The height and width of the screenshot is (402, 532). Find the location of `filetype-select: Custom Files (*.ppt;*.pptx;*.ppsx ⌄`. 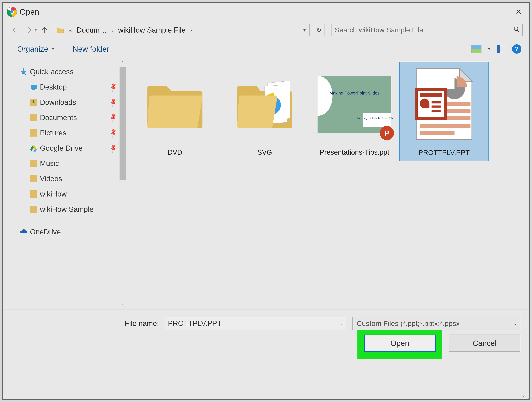

filetype-select: Custom Files (*.ppt;*.pptx;*.ppsx ⌄ is located at coordinates (436, 323).